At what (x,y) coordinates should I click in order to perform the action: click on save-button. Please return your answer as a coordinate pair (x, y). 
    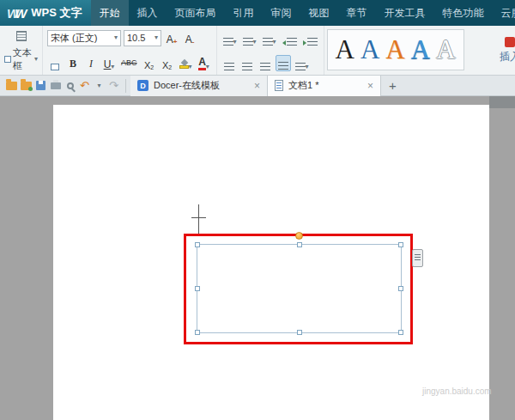
    Looking at the image, I should click on (41, 86).